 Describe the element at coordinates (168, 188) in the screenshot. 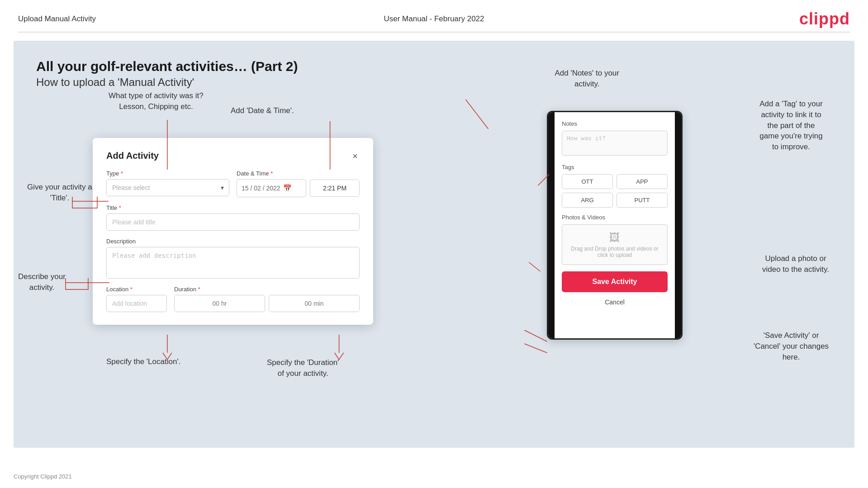

I see `type-select: Please select` at that location.